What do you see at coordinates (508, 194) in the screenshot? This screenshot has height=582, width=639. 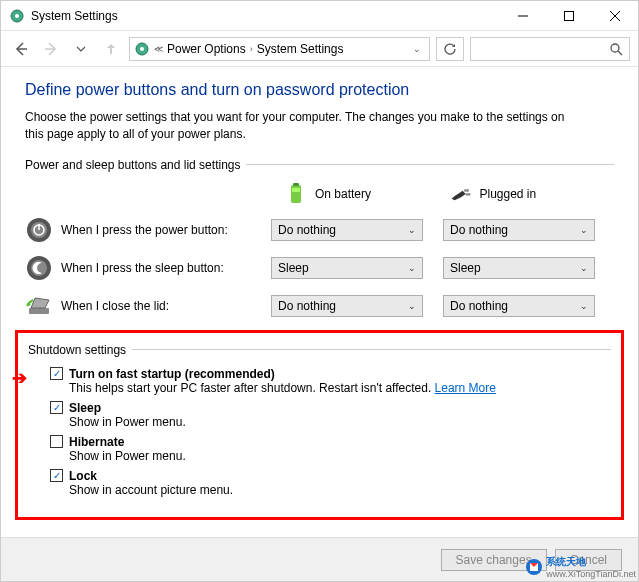 I see `column-label-plugged: Plugged in` at bounding box center [508, 194].